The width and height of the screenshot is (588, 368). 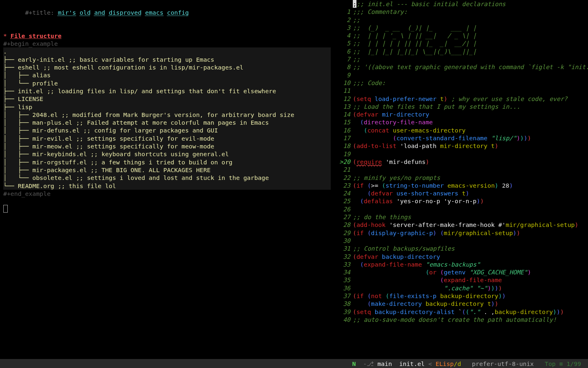 I want to click on code-line: ;;; Code:, so click(x=470, y=83).